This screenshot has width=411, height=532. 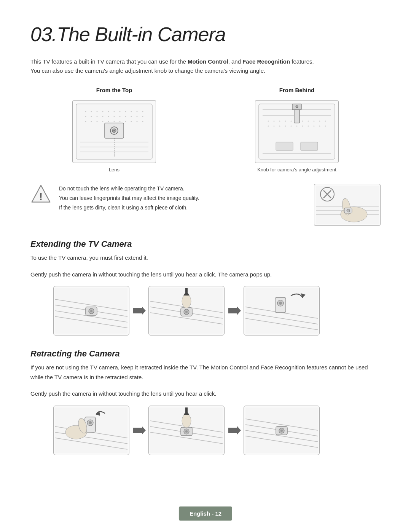 What do you see at coordinates (91, 430) in the screenshot?
I see `retract-step1-svg` at bounding box center [91, 430].